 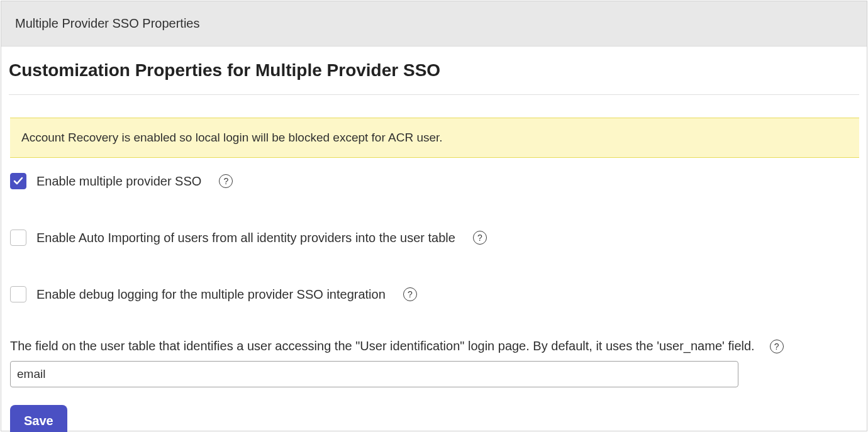 I want to click on debug-logging-row: Enable debug logging for the multiple pr…, so click(x=434, y=294).